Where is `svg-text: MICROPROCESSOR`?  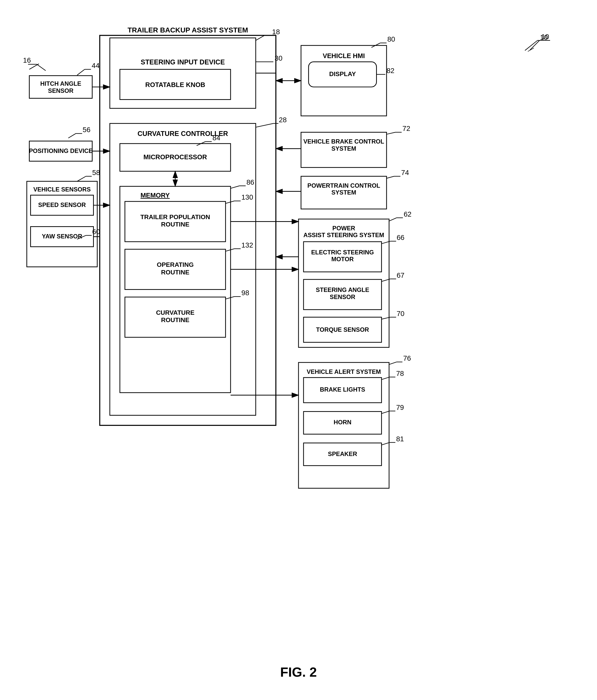 svg-text: MICROPROCESSOR is located at coordinates (175, 157).